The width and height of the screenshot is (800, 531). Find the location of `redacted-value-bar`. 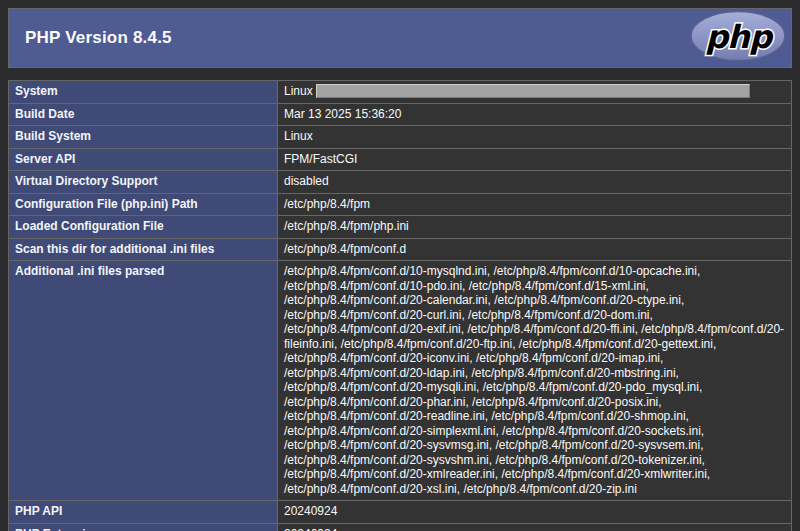

redacted-value-bar is located at coordinates (533, 91).